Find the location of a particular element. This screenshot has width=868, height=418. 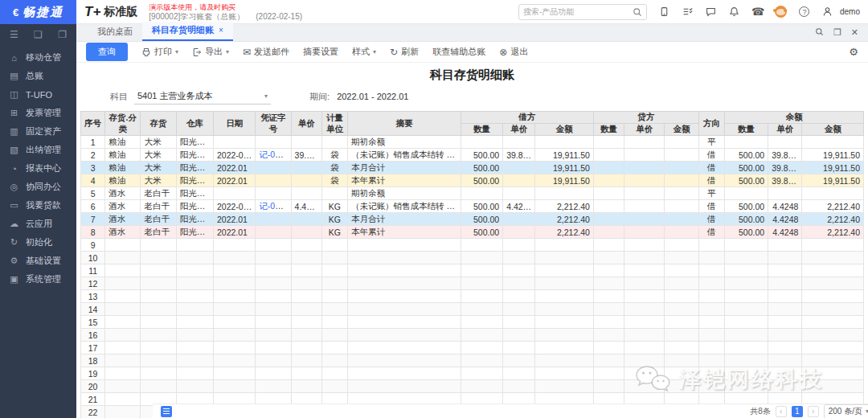

sidebar-item-mobile-warehouse: ⌂移动仓管 is located at coordinates (39, 58).